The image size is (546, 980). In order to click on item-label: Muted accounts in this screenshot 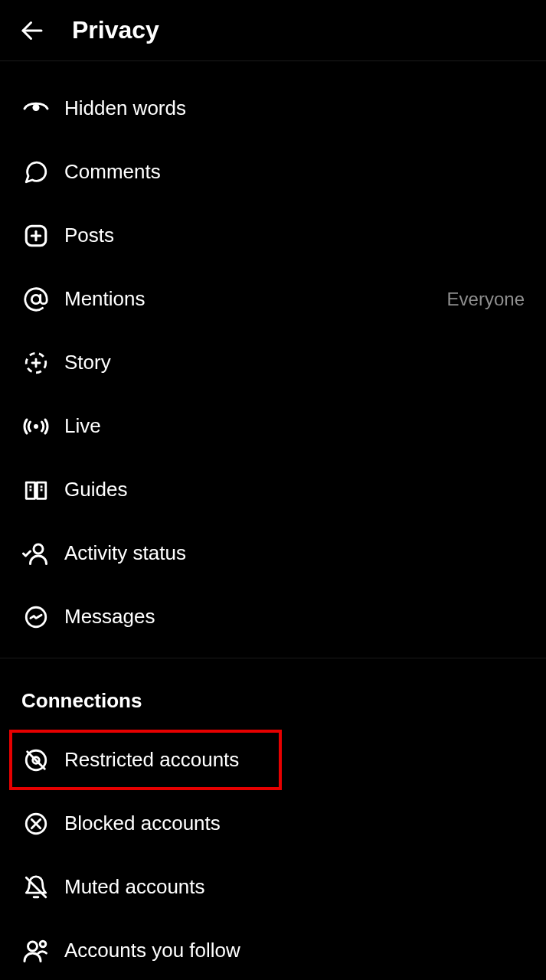, I will do `click(294, 887)`.